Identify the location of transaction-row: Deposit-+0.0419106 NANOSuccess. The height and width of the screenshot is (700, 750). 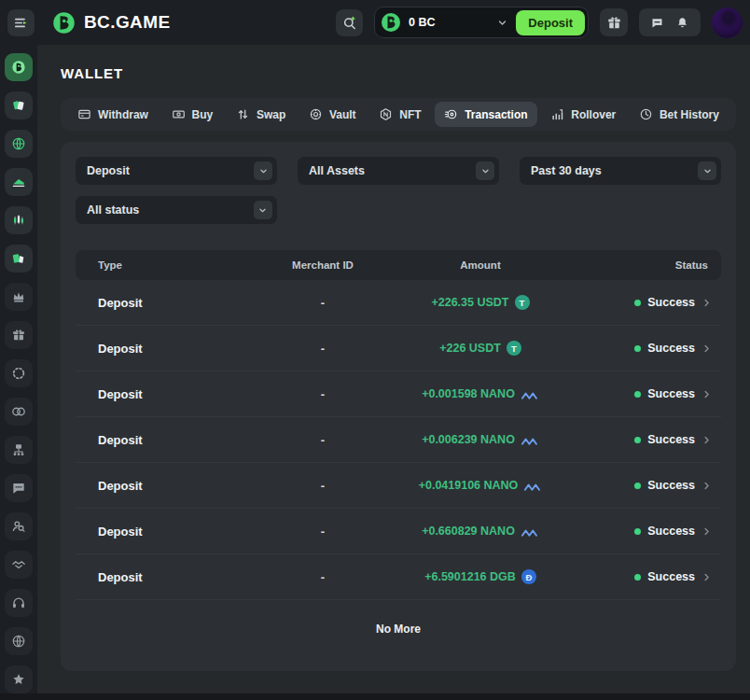
(398, 485).